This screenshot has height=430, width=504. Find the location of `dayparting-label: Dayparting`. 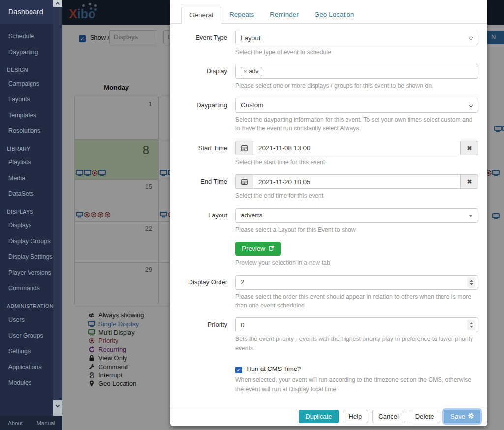

dayparting-label: Dayparting is located at coordinates (203, 118).